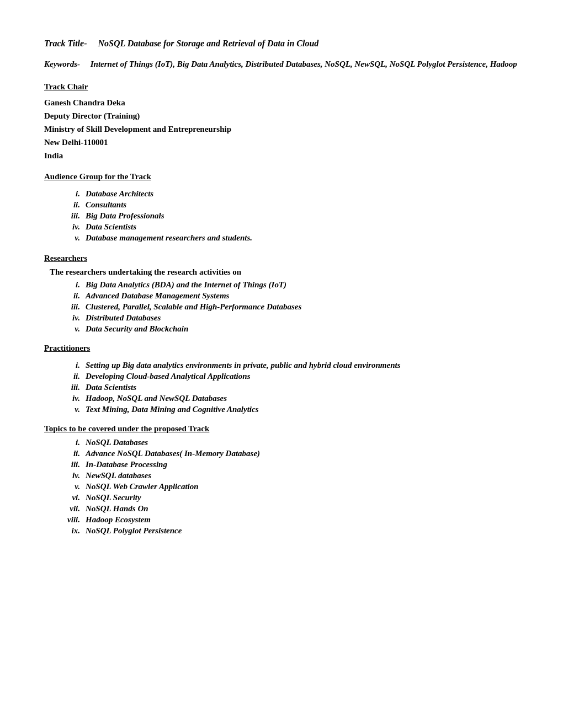 Image resolution: width=563 pixels, height=728 pixels. What do you see at coordinates (293, 398) in the screenshot?
I see `list-item: iv. Hadoop, NoSQL and NewSQL Databases` at bounding box center [293, 398].